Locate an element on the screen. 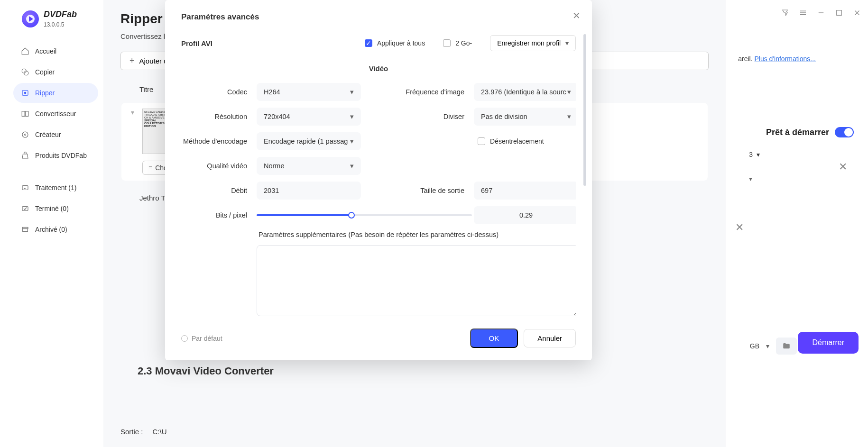  extra-params-textarea is located at coordinates (416, 281).